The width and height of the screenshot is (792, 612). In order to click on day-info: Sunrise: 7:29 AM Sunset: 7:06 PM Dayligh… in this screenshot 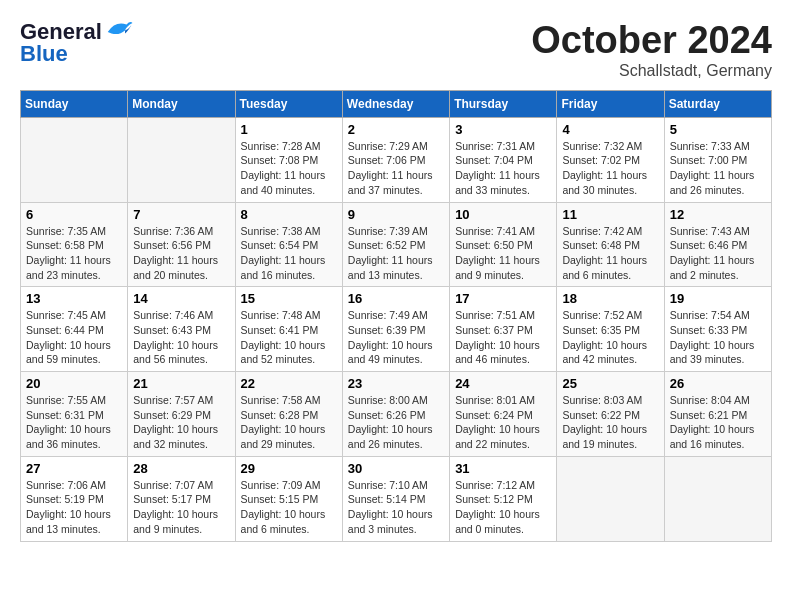, I will do `click(396, 168)`.